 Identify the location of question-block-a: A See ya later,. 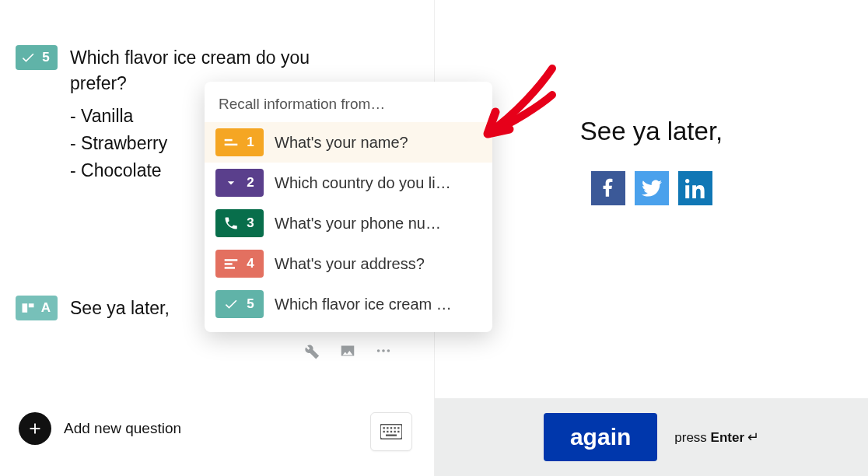
(93, 308).